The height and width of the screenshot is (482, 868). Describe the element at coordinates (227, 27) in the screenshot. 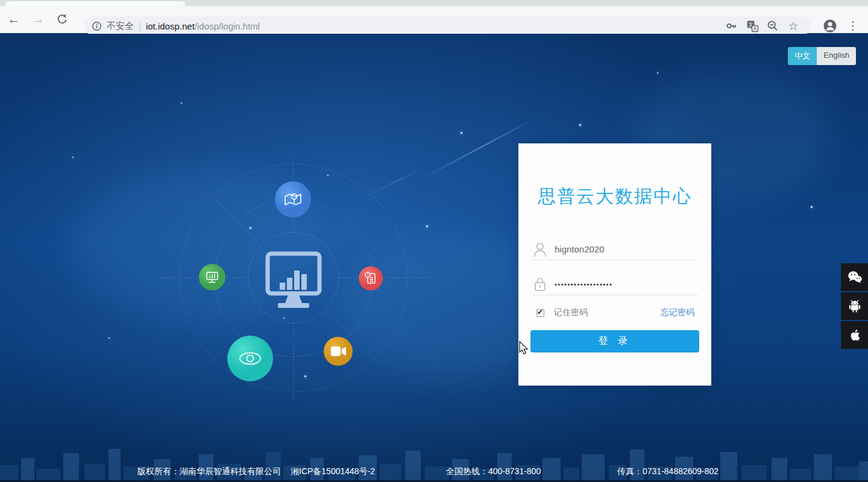

I see `url-path: /idosp/login.html` at that location.